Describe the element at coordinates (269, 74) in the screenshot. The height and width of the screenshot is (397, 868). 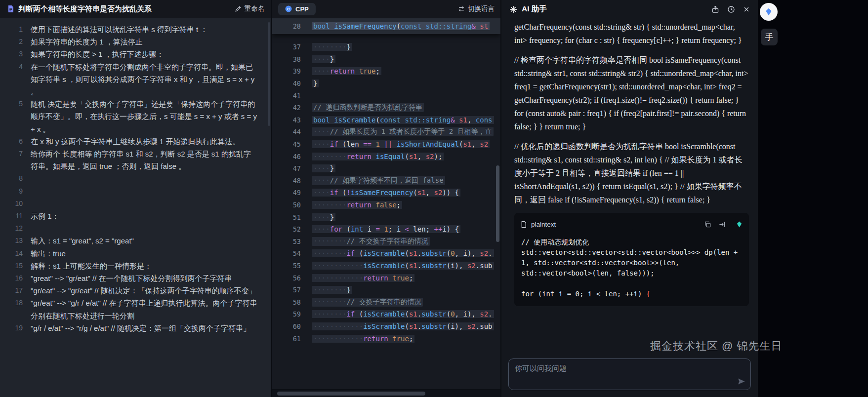
I see `problem-scrollbar-thumb` at that location.